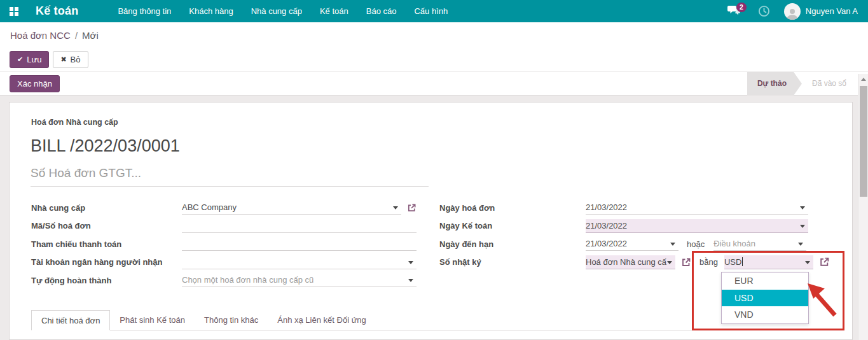 The image size is (868, 340). I want to click on status-draft: Dự thảo, so click(775, 84).